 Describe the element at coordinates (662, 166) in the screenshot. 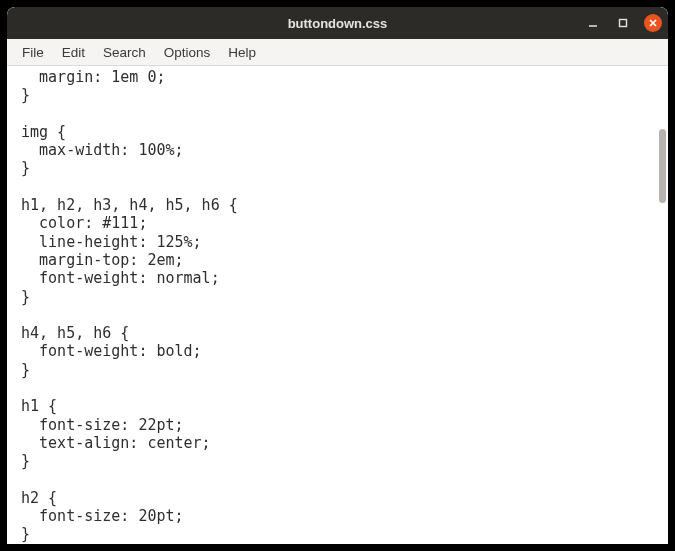

I see `scrollbar-thumb` at that location.